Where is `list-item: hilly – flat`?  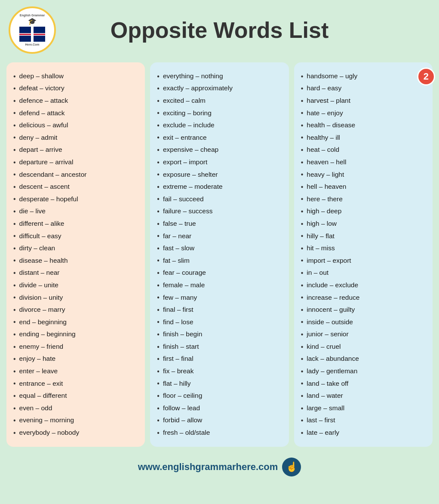 list-item: hilly – flat is located at coordinates (363, 237).